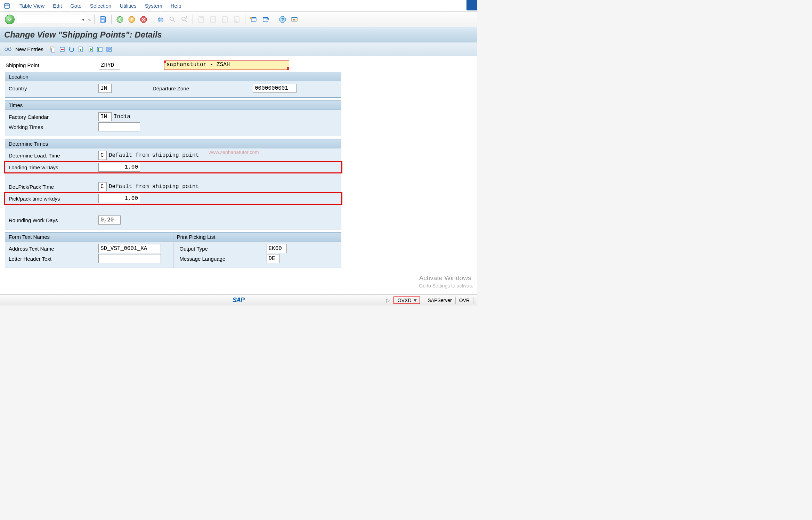  I want to click on rounding-days-label: Rounding Work Days, so click(53, 220).